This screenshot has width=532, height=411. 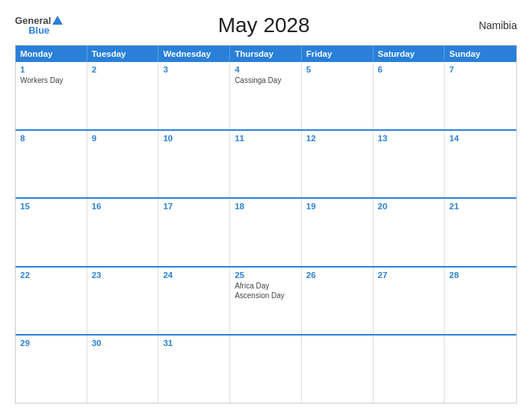 I want to click on cell-may26: 26, so click(x=338, y=301).